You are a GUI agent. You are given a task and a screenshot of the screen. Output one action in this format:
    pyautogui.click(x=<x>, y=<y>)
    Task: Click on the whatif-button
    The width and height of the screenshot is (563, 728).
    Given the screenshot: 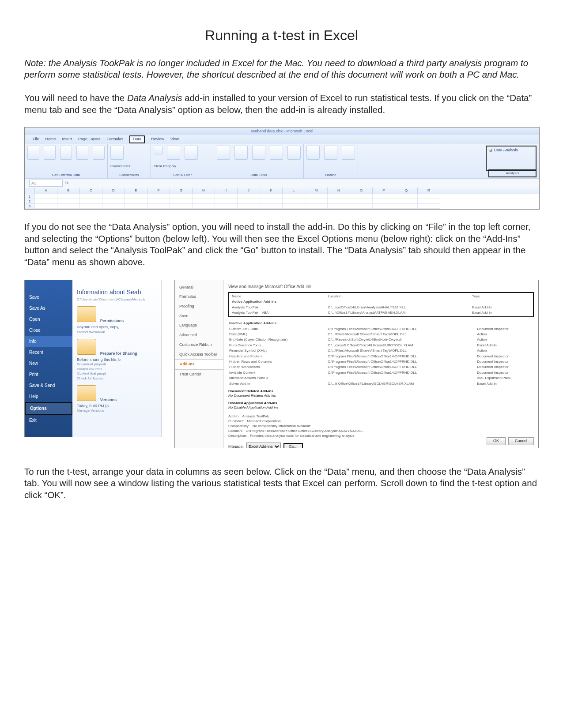 What is the action you would take?
    pyautogui.click(x=294, y=153)
    